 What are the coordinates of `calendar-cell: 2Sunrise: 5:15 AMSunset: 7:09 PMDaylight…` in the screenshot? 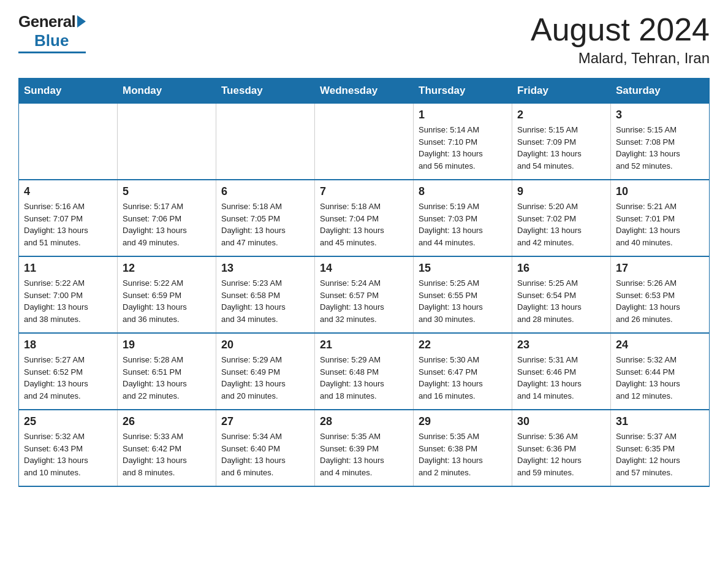 It's located at (561, 142).